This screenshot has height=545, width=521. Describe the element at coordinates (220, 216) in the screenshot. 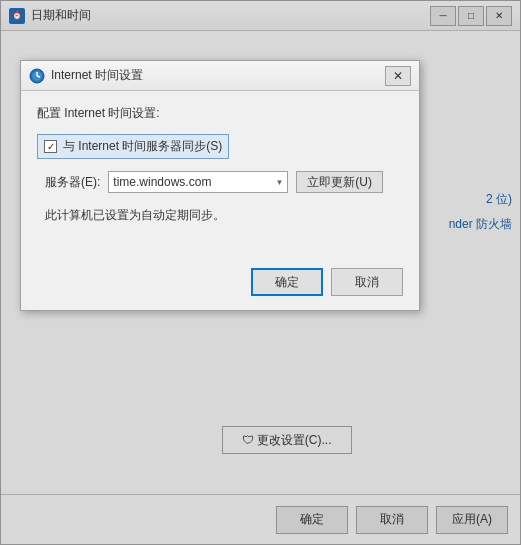

I see `info-text: 此计算机已设置为自动定期同步。` at that location.